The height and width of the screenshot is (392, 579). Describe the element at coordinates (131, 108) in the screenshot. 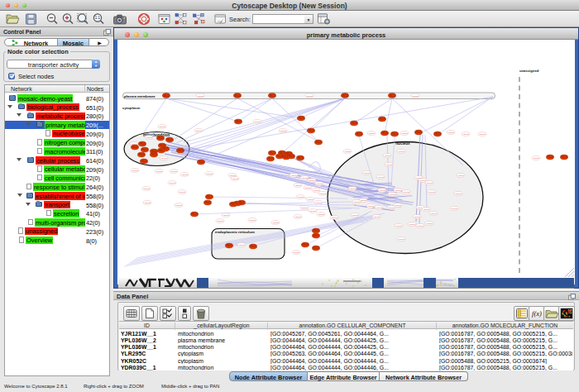

I see `svg-text: cytoplasm` at that location.